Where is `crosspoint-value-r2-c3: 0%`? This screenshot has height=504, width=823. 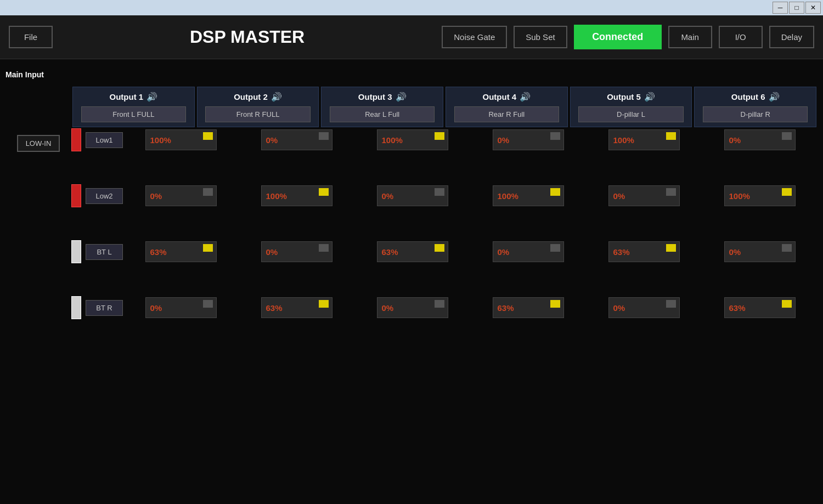
crosspoint-value-r2-c3: 0% is located at coordinates (388, 196).